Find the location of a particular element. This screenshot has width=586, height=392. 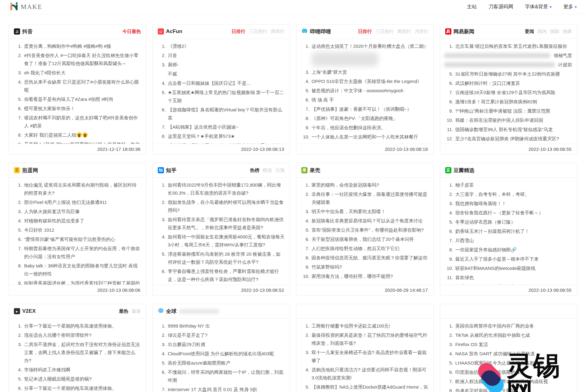

list-item: 2.现在适合入坑哪个密码管理软件? is located at coordinates (77, 335).